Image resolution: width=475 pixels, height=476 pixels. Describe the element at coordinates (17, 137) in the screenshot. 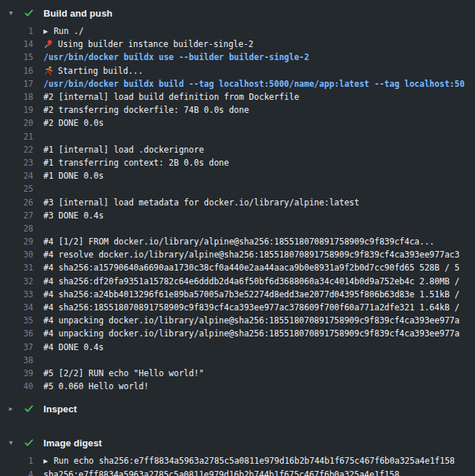

I see `line-number: 21` at that location.